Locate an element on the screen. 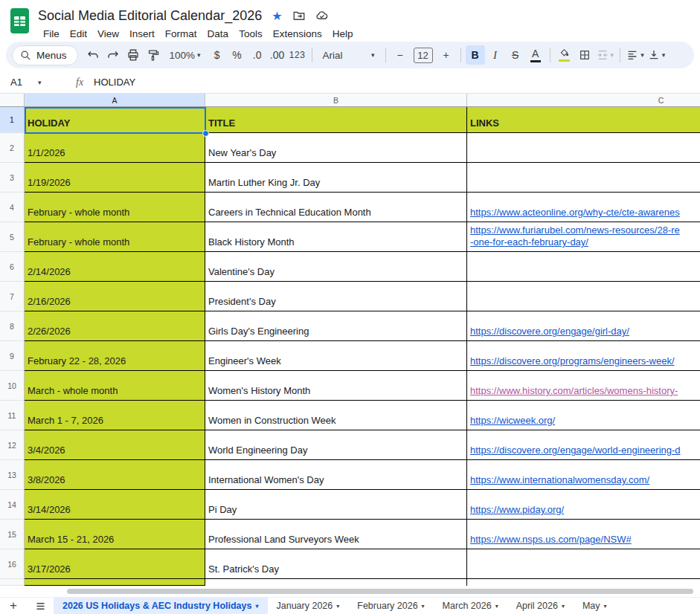  formula-input: HOLIDAY is located at coordinates (115, 82).